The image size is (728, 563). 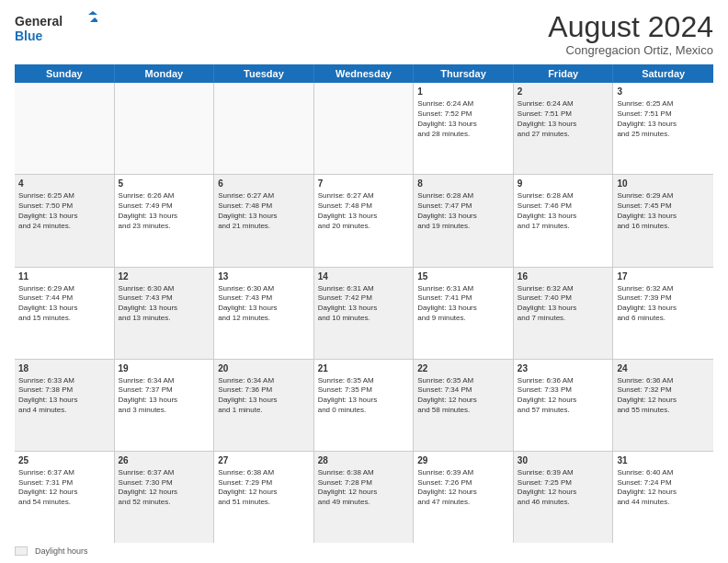 I want to click on calendar-cell-day-19: 19Sunrise: 6:34 AM Sunset: 7:37 PM Dayli…, so click(x=165, y=405).